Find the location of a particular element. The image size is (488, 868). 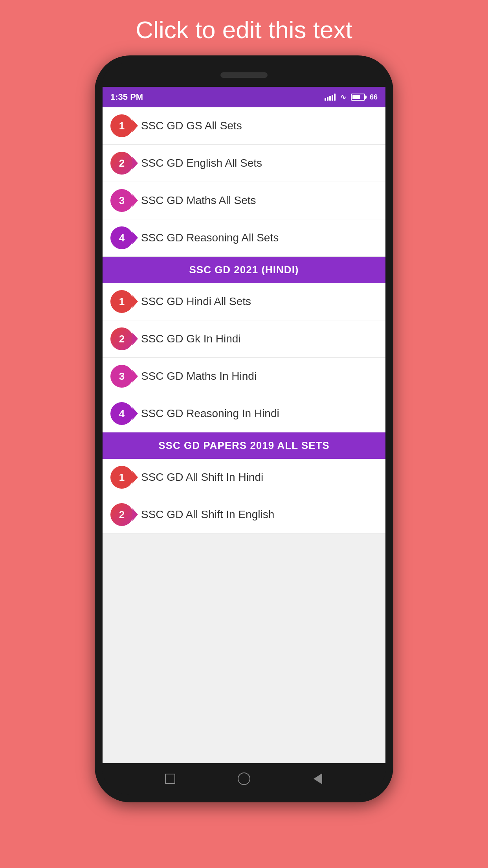

list-item: 1 SSC GD GS All Sets is located at coordinates (244, 126).